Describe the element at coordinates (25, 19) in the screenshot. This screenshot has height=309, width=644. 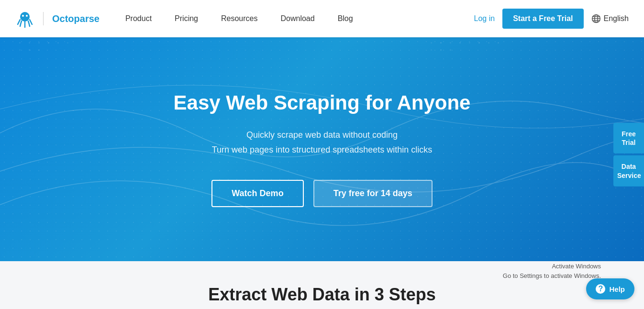
I see `logo-icon` at that location.